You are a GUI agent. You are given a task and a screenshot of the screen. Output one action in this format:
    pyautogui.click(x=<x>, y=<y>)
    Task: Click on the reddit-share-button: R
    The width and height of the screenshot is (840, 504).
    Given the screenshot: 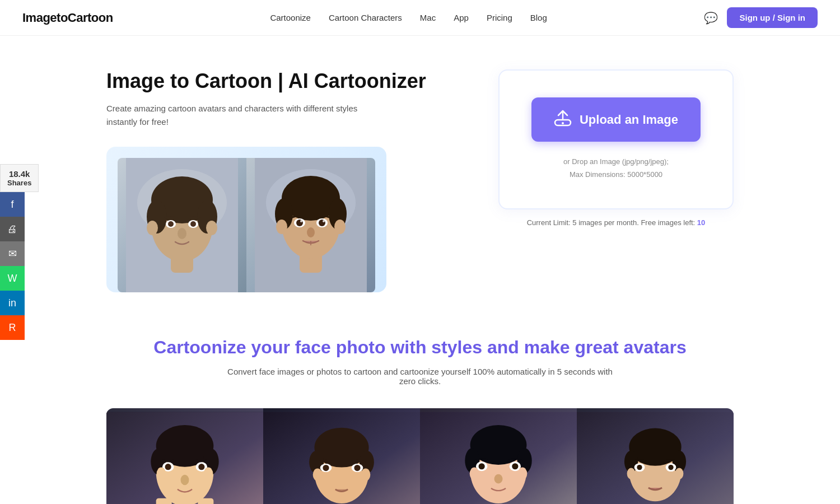 What is the action you would take?
    pyautogui.click(x=12, y=328)
    